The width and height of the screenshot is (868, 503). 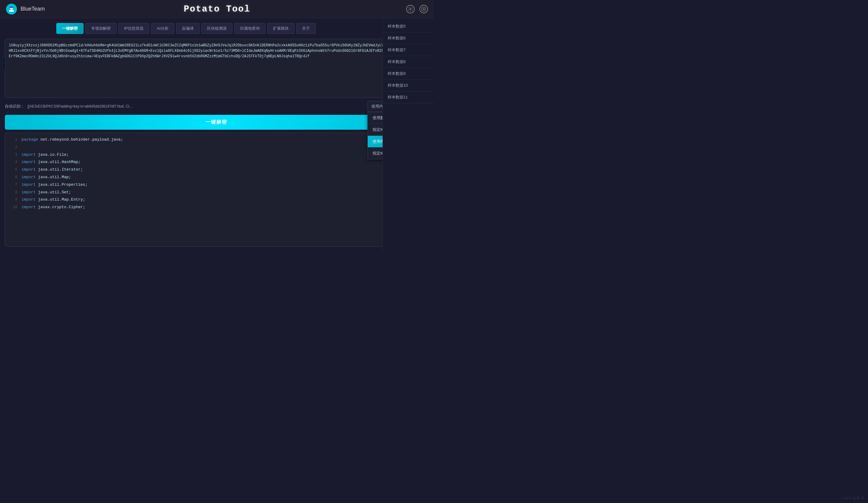 What do you see at coordinates (216, 190) in the screenshot?
I see `output-section: 1 package net.rebeyond.behinder.payload.…` at bounding box center [216, 190].